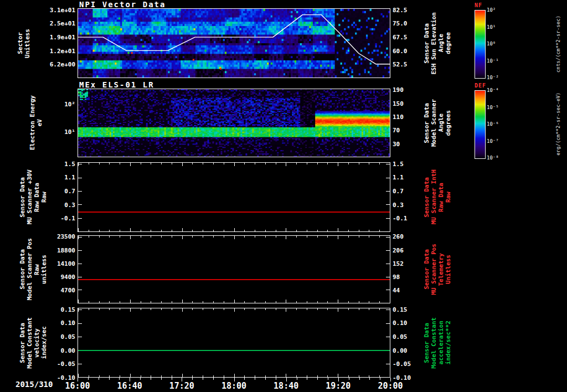 This screenshot has width=567, height=392. I want to click on y-tick-label-right: 152, so click(398, 264).